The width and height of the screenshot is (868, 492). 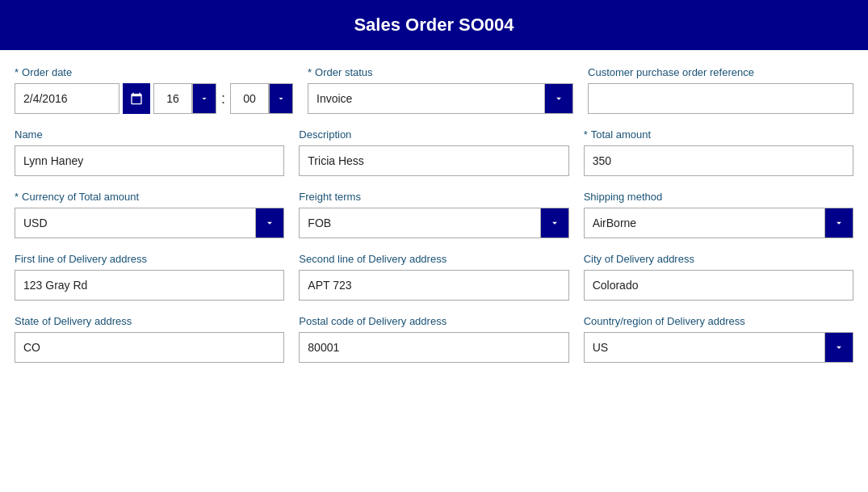 What do you see at coordinates (262, 99) in the screenshot?
I see `min-select-wrapper` at bounding box center [262, 99].